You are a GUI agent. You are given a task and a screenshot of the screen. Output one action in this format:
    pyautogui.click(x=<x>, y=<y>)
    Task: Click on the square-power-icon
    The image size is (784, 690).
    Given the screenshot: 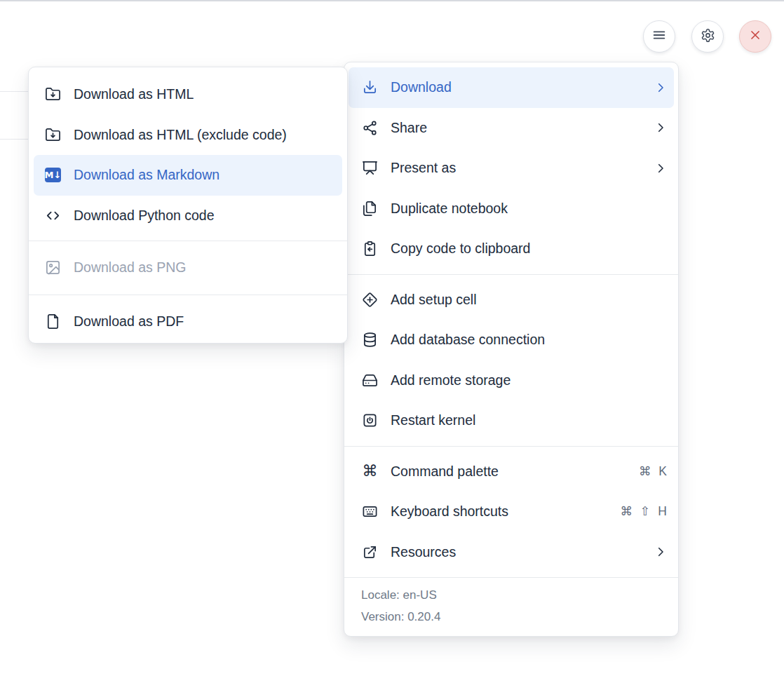 What is the action you would take?
    pyautogui.click(x=370, y=421)
    